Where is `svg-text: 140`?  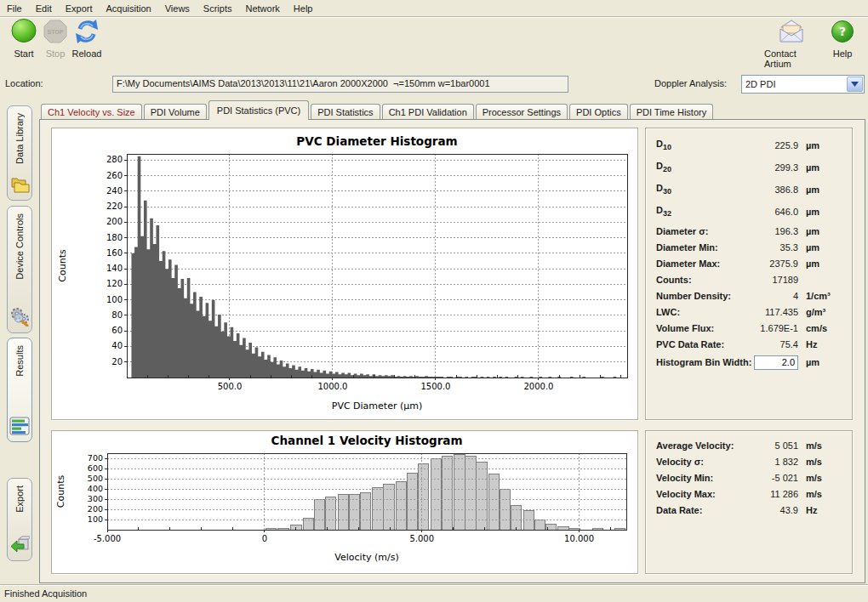
svg-text: 140 is located at coordinates (114, 269).